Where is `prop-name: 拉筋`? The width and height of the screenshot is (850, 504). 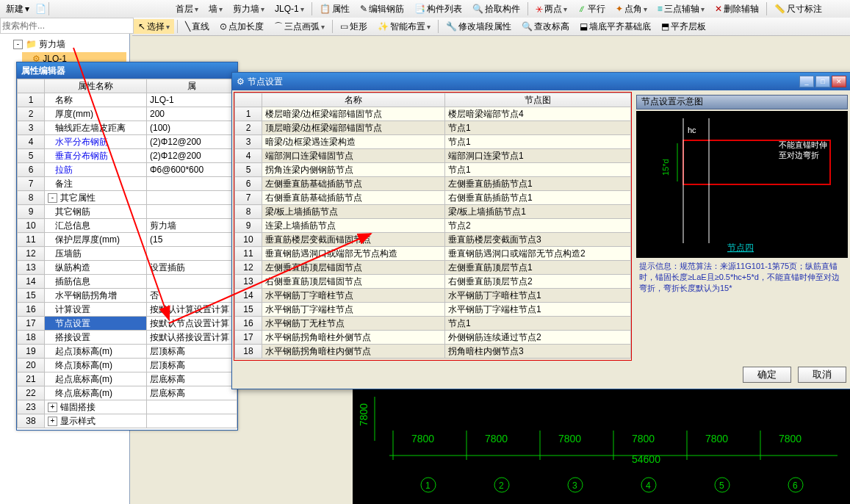 prop-name: 拉筋 is located at coordinates (96, 170).